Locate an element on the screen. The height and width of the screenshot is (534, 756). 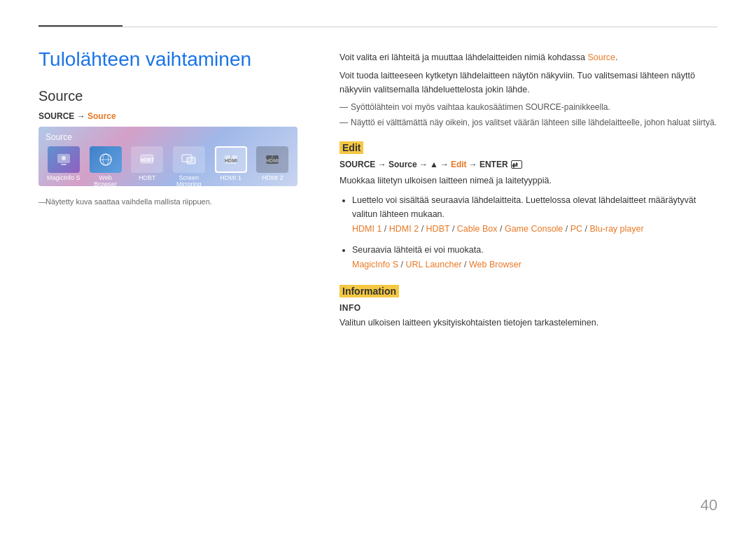
link-pc: PC is located at coordinates (577, 229).